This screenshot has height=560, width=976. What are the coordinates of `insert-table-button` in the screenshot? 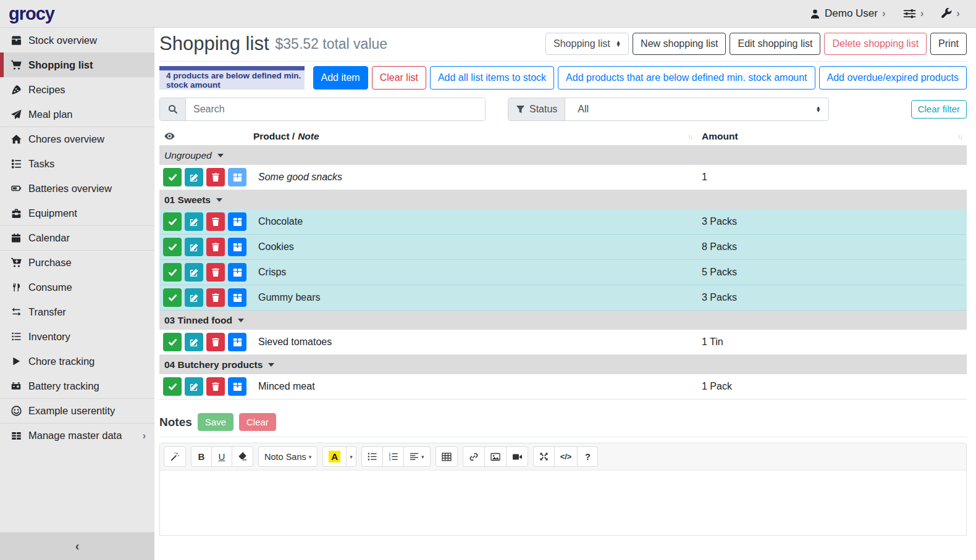 It's located at (447, 457).